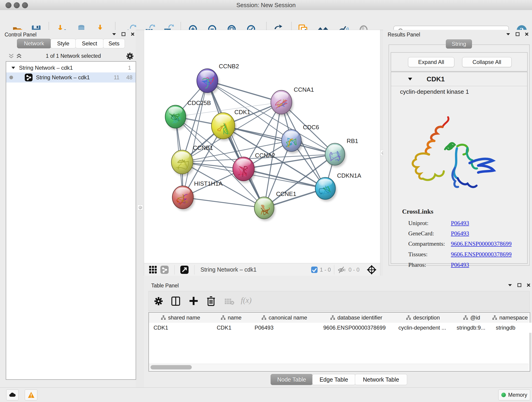 This screenshot has height=402, width=532. What do you see at coordinates (292, 101) in the screenshot?
I see `node-CCNA1: CCNA1` at bounding box center [292, 101].